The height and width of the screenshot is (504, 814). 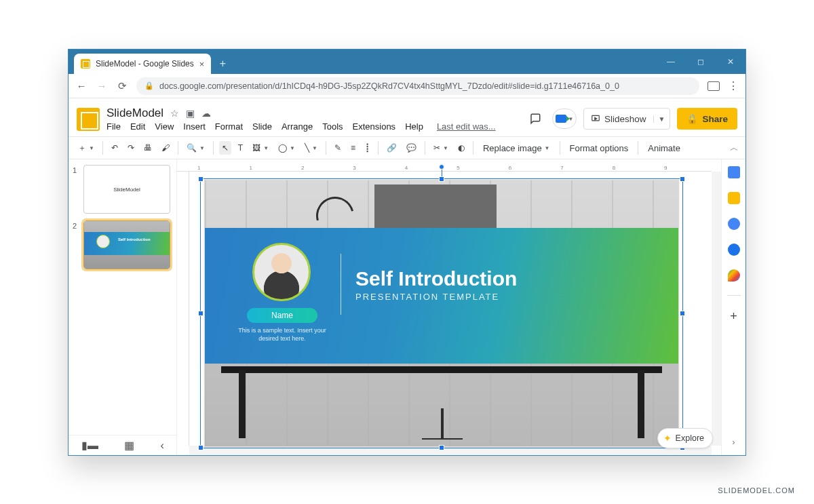 I want to click on browser-tab: SlideModel - Google Slides ×, so click(x=142, y=64).